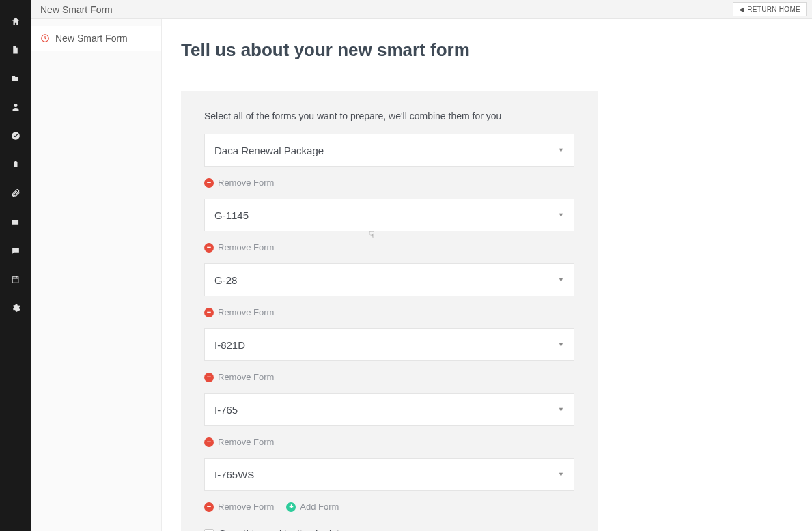  What do you see at coordinates (15, 50) in the screenshot?
I see `file-icon` at bounding box center [15, 50].